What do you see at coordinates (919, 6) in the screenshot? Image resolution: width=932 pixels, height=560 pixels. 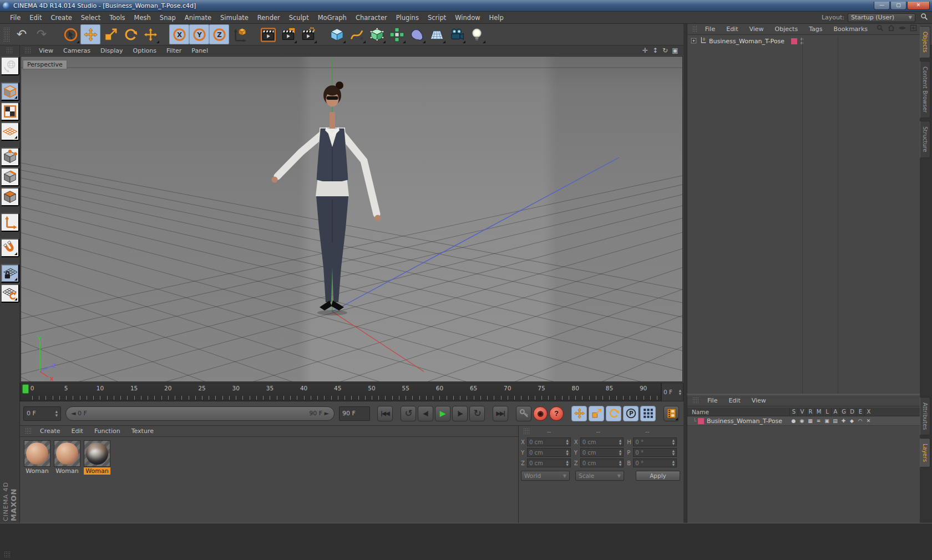 I see `close-button: ✕` at bounding box center [919, 6].